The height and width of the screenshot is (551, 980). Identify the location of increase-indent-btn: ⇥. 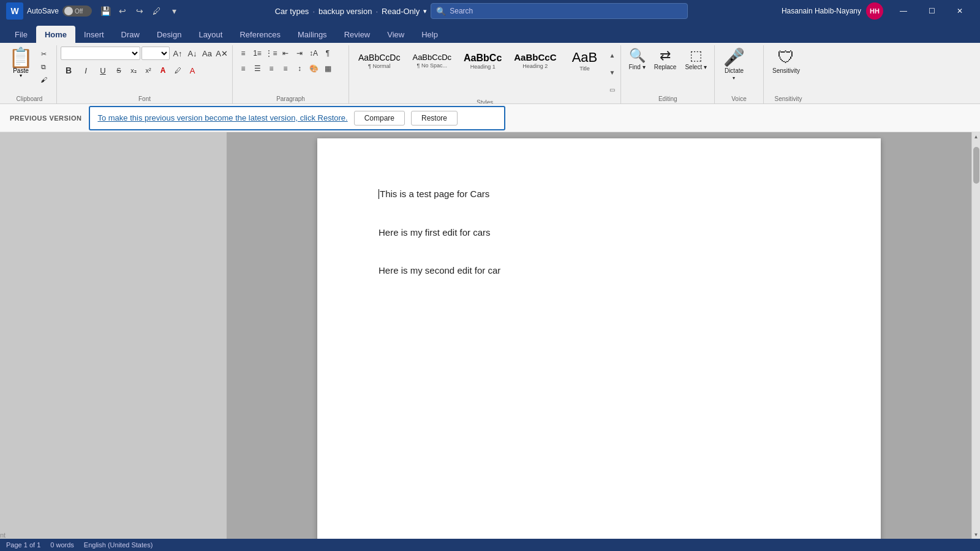
(300, 53).